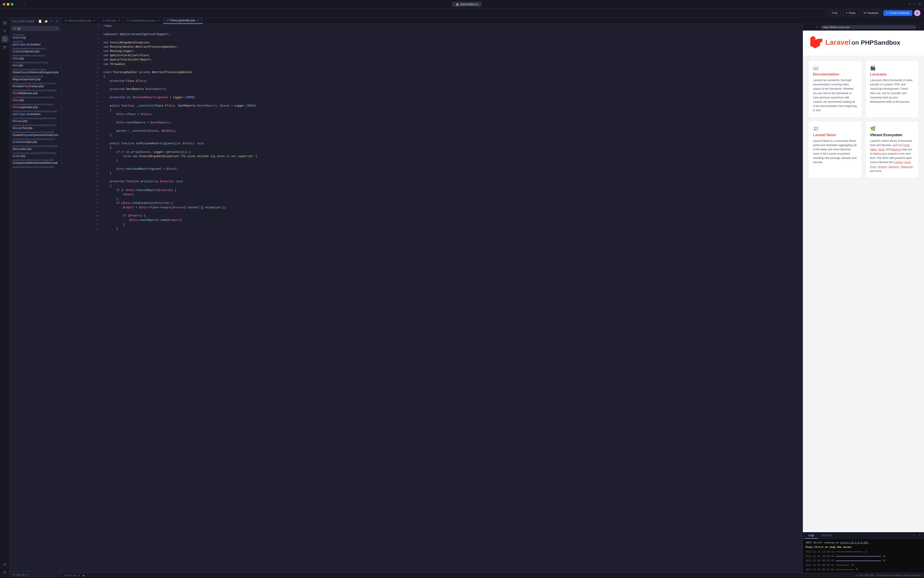 Image resolution: width=924 pixels, height=578 pixels. I want to click on activity-account, so click(5, 573).